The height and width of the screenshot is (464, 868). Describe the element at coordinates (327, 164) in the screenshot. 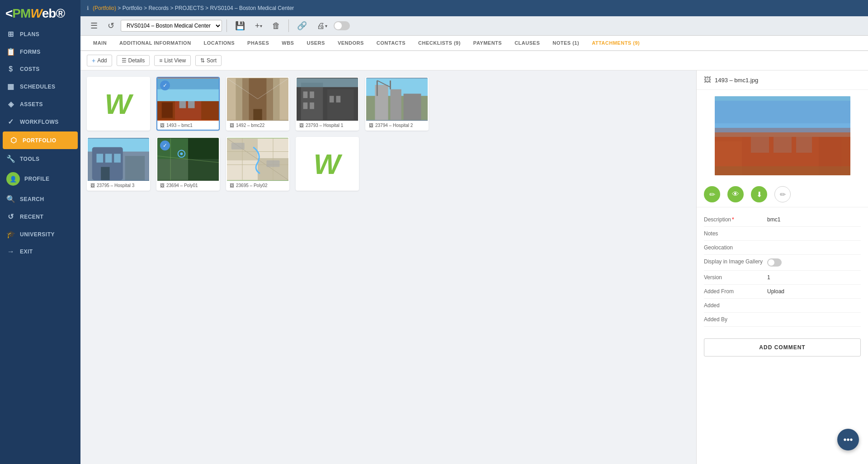

I see `gallery-item-1800: W 🔗 1800 – Project Development...` at that location.